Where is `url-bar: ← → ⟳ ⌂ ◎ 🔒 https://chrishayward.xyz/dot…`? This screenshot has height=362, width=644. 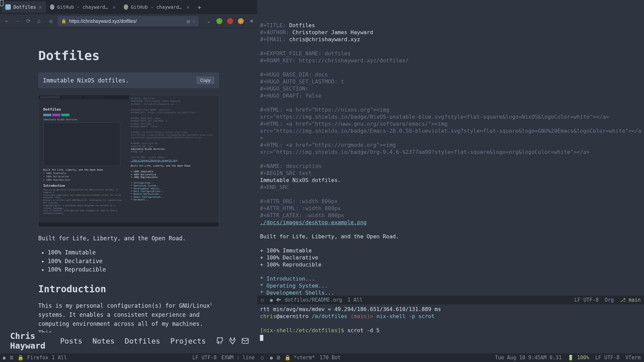 url-bar: ← → ⟳ ⌂ ◎ 🔒 https://chrishayward.xyz/dot… is located at coordinates (129, 21).